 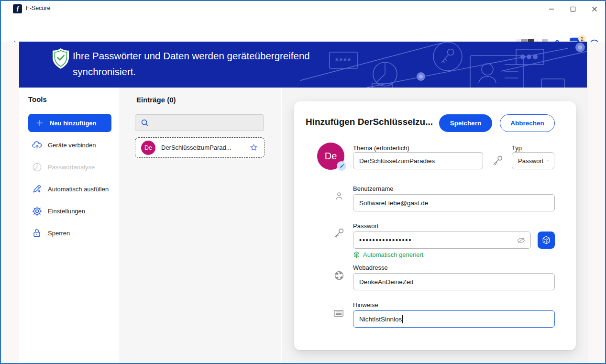 What do you see at coordinates (339, 313) in the screenshot?
I see `notes-icon` at bounding box center [339, 313].